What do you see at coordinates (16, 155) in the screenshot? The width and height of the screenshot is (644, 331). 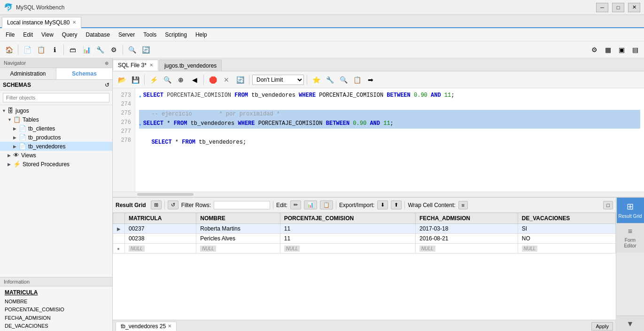 I see `views-icon: 👁` at bounding box center [16, 155].